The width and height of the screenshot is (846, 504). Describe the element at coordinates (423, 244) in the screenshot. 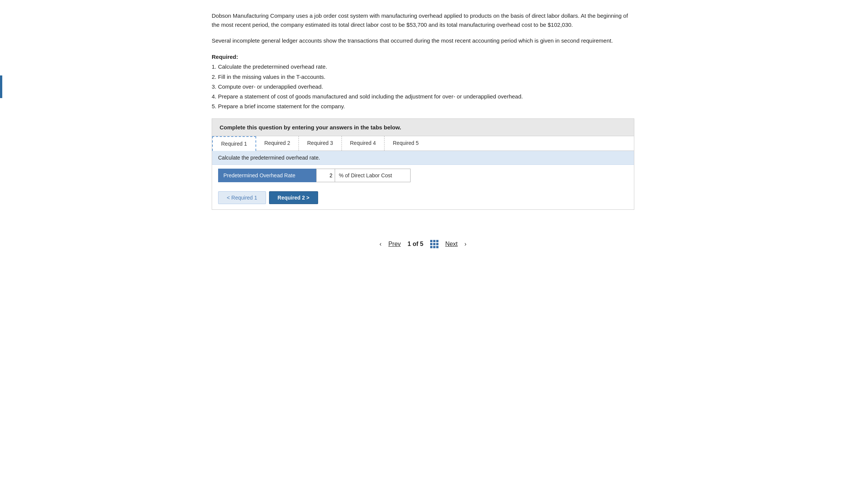

I see `bottom-navigation: ‹ Prev 1 of 5 Next ›` at that location.